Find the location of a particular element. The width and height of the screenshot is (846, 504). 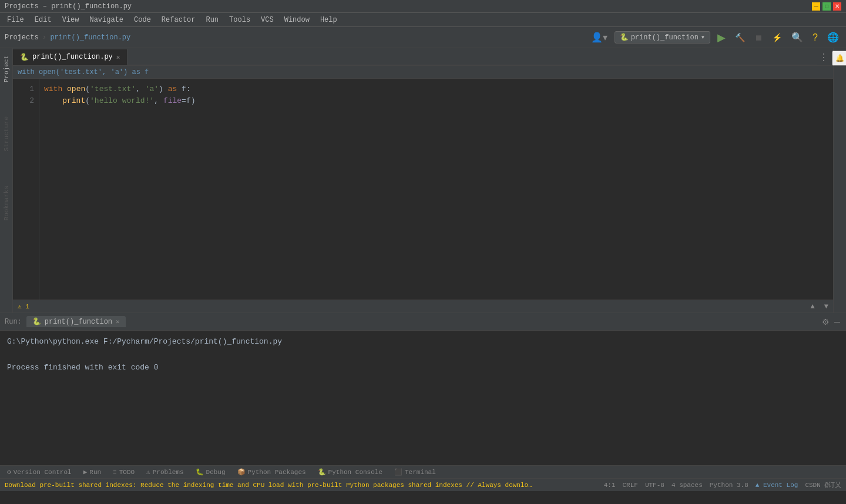

tab-label: print()_function.py is located at coordinates (73, 57).